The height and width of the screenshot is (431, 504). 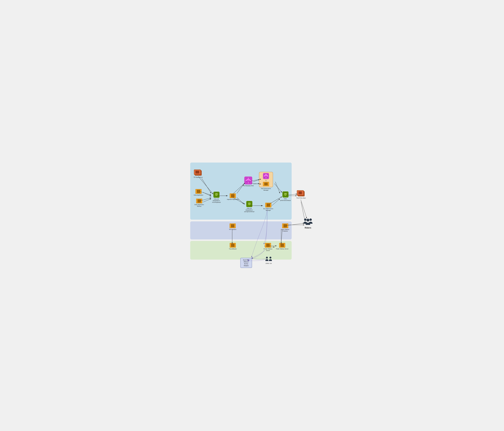 What do you see at coordinates (198, 174) in the screenshot?
I see `tid-applications-node: TID Applications` at bounding box center [198, 174].